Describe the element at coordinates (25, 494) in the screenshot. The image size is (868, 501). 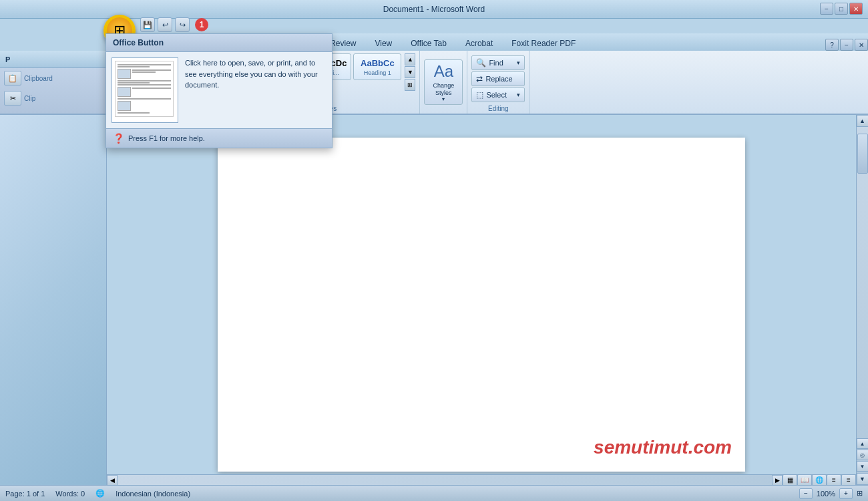
I see `page-info: Page: 1 of 1` at that location.